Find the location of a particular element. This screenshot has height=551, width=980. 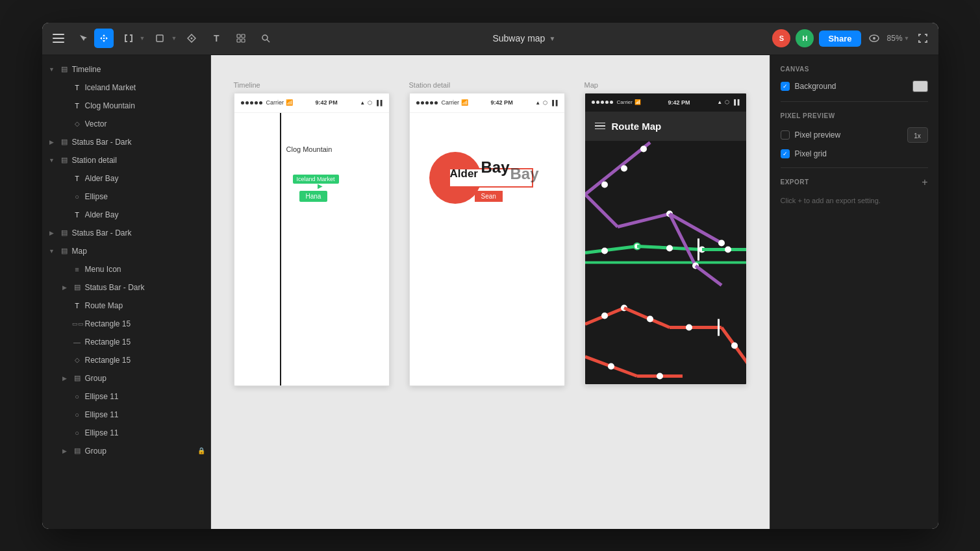

pixel-preview-label: Pixel preview is located at coordinates (848, 135).